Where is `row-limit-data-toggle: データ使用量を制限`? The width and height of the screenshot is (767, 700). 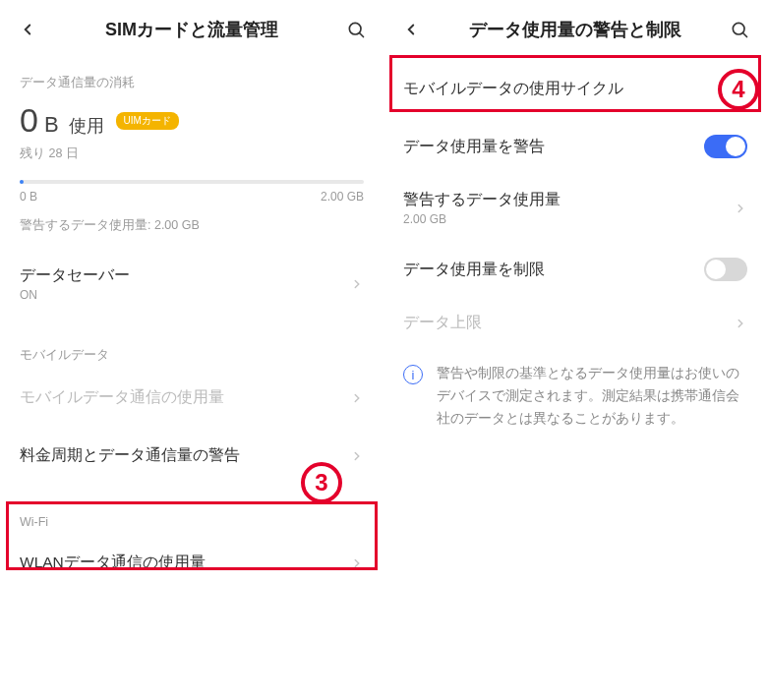
row-limit-data-toggle: データ使用量を制限 is located at coordinates (575, 269).